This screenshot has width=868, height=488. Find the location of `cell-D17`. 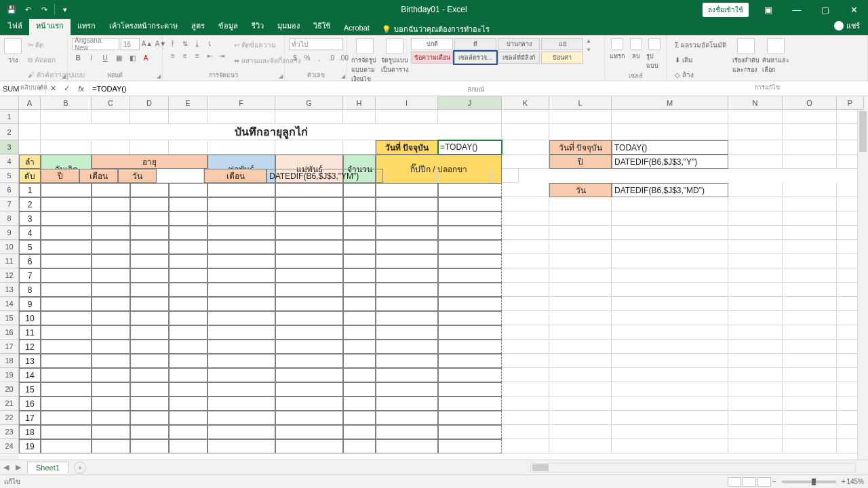

cell-D17 is located at coordinates (149, 347).